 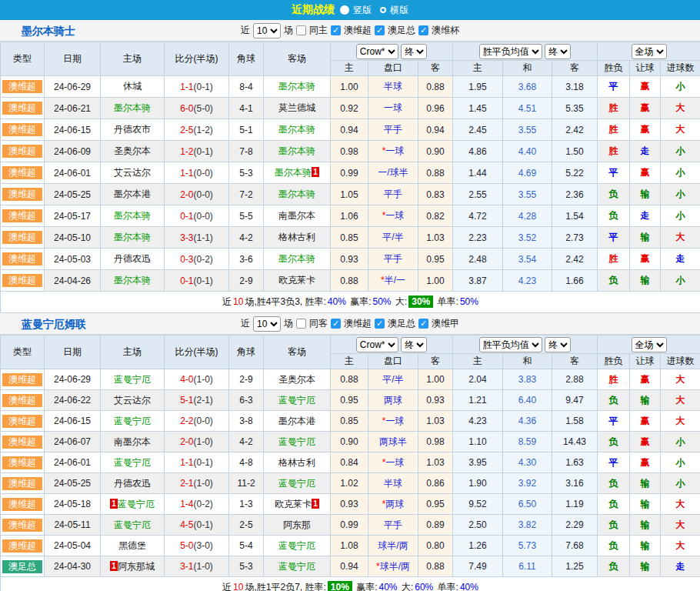 I want to click on summary-part: 50%, so click(x=382, y=302).